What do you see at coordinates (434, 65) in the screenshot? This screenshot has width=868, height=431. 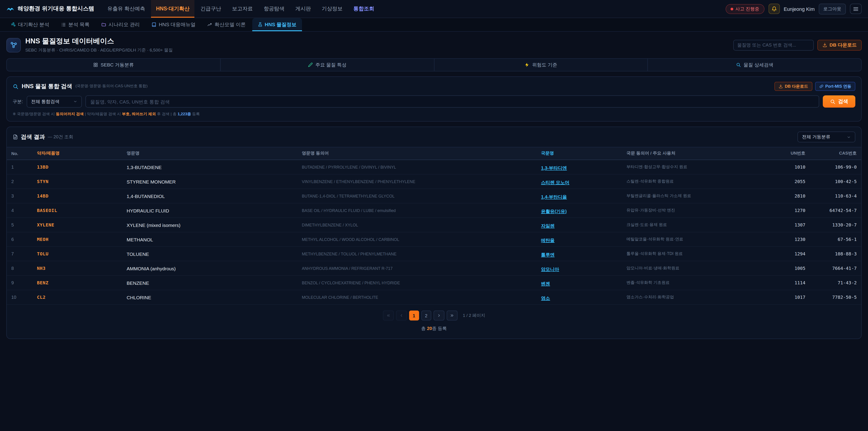 I see `section-quick-bar: SEBC 거동분류주요 물질 특성위험도 기준물질 상세검색` at bounding box center [434, 65].